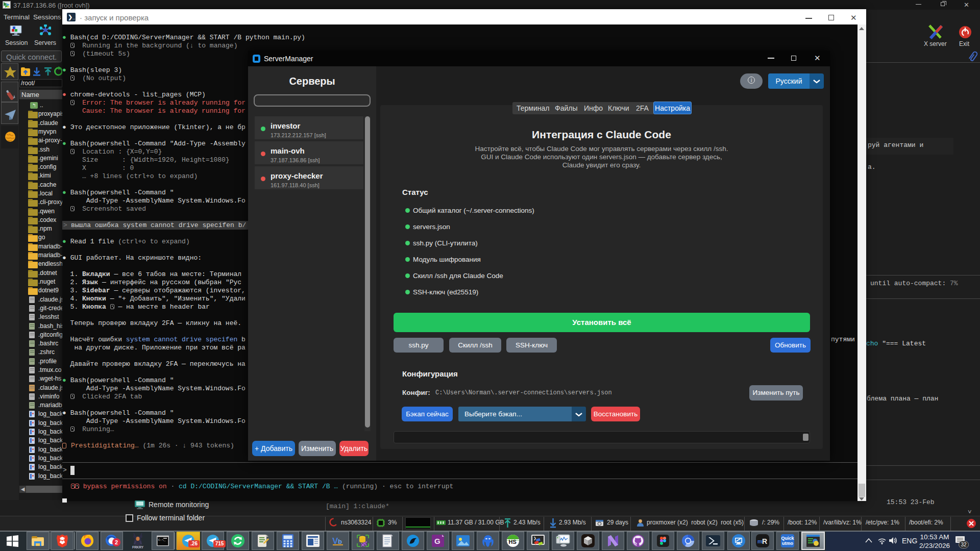  Describe the element at coordinates (788, 538) in the screenshot. I see `svg-text: Quick` at that location.